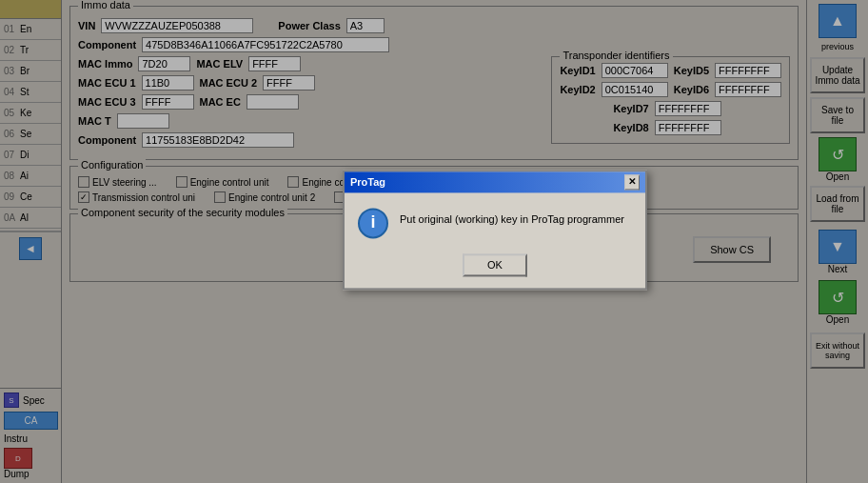  What do you see at coordinates (367, 182) in the screenshot?
I see `dialog-title: ProTag` at bounding box center [367, 182].